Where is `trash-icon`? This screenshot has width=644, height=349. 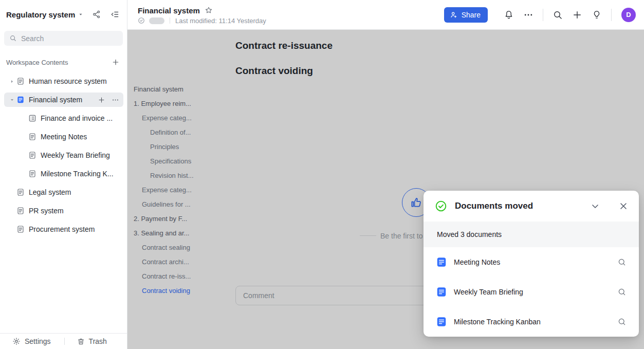
trash-icon is located at coordinates (81, 341).